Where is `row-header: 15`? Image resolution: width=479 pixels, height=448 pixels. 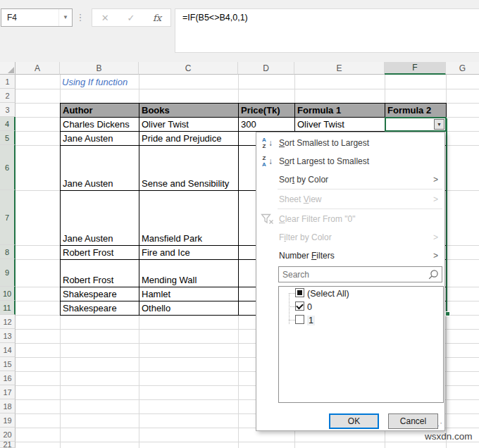
row-header: 15 is located at coordinates (8, 364).